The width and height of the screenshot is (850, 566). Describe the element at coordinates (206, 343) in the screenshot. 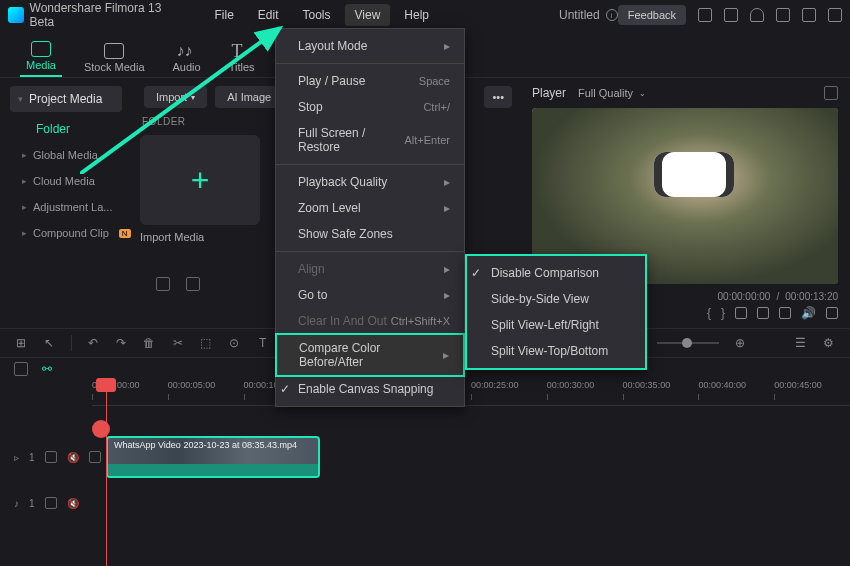

I see `tl-crop-icon: ⬚` at that location.